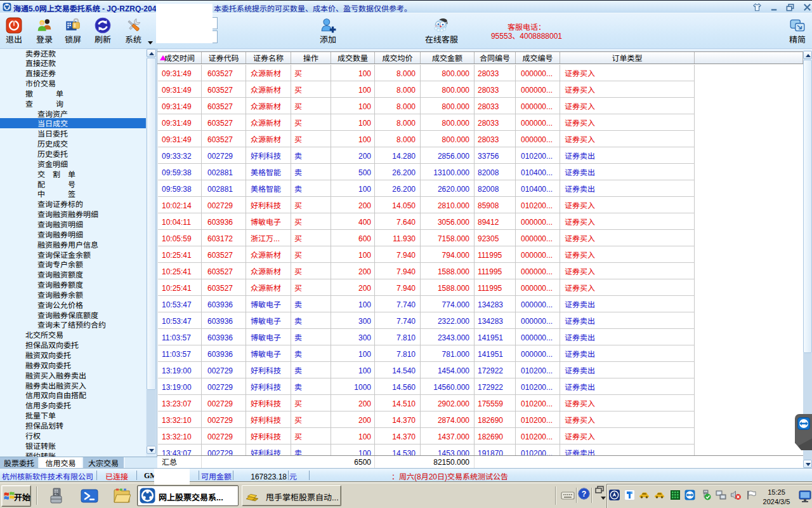 The width and height of the screenshot is (812, 508). What do you see at coordinates (73, 405) in the screenshot?
I see `sidebar-menu-item: 信用多向委托` at bounding box center [73, 405].